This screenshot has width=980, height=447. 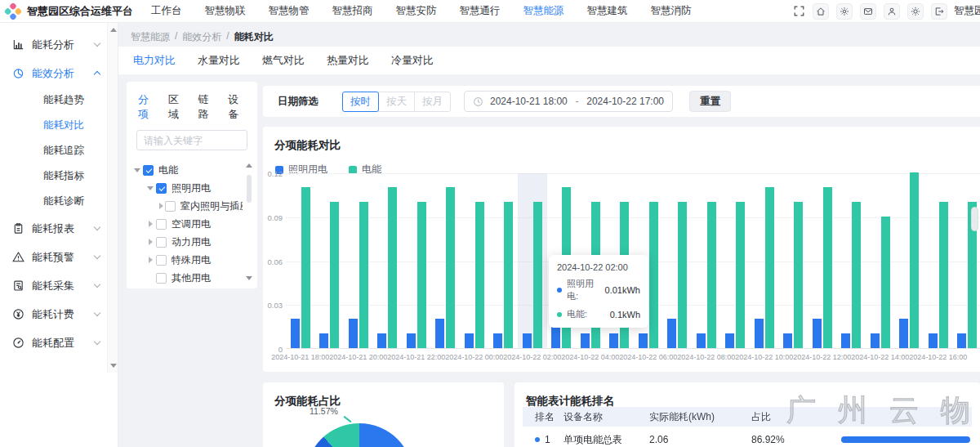 What do you see at coordinates (59, 257) in the screenshot?
I see `sidebar-item: 能耗预警` at bounding box center [59, 257].